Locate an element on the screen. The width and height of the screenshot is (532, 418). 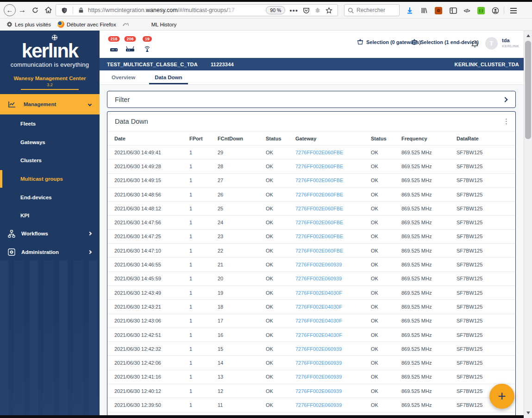
user-avatar: T is located at coordinates (492, 44).